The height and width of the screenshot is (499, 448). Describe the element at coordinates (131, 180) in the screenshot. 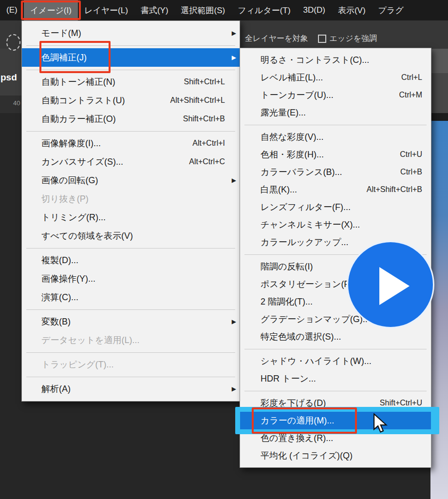

I see `menu-item-image-rotation: 画像の回転(G)▶` at that location.